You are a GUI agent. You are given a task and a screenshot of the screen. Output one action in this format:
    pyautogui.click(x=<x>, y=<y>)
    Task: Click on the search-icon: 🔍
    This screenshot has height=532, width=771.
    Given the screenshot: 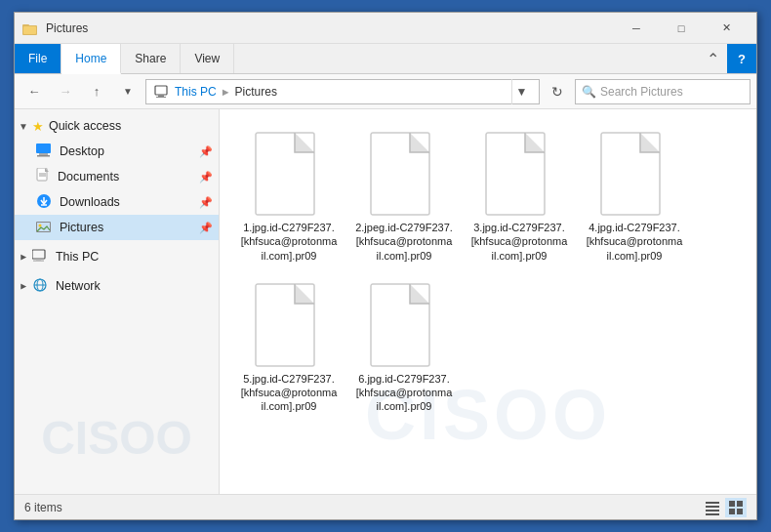 What is the action you would take?
    pyautogui.click(x=589, y=92)
    